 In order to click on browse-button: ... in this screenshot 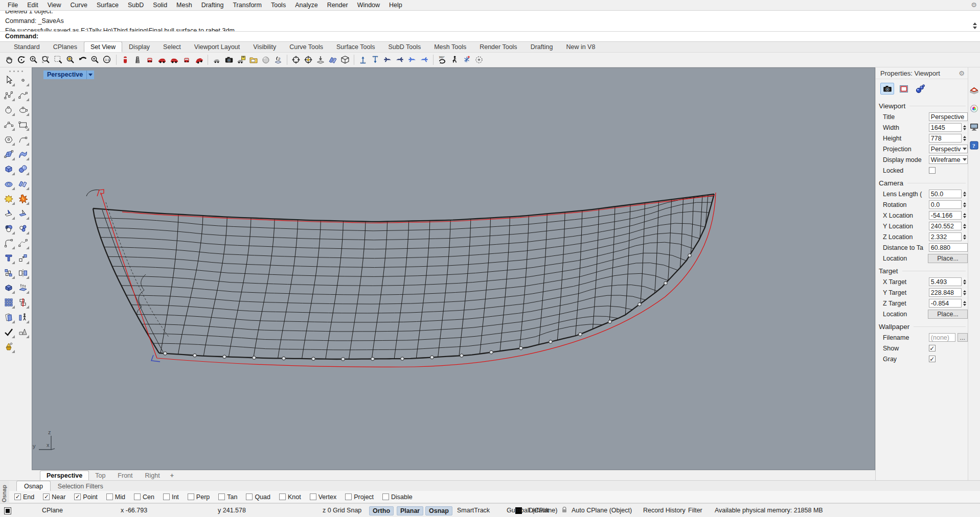, I will do `click(963, 337)`.